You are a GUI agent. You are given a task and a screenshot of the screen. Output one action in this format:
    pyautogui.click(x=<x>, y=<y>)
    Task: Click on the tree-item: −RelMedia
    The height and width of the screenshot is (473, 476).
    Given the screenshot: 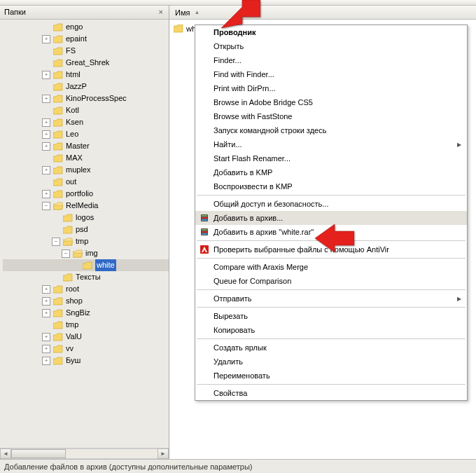 What is the action you would take?
    pyautogui.click(x=85, y=206)
    